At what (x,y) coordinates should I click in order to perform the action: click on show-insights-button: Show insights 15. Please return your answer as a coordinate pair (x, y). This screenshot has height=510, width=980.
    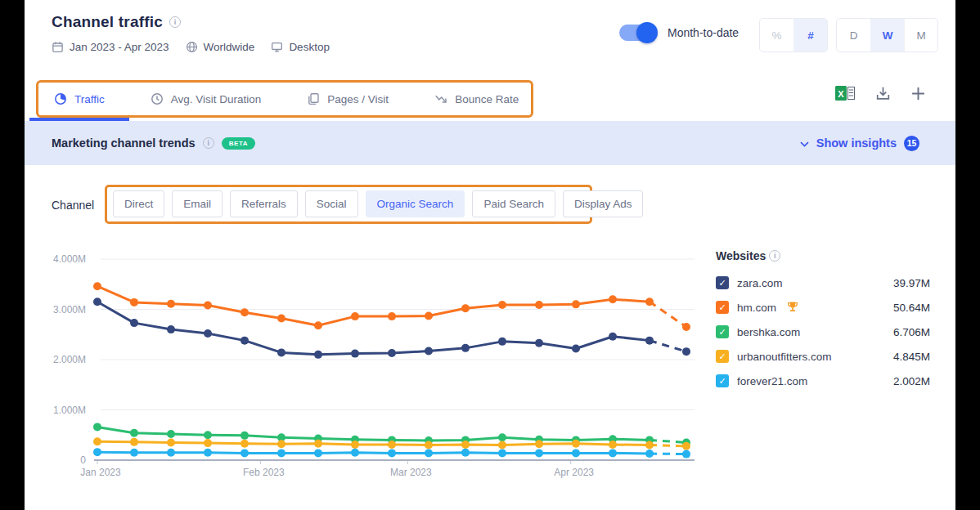
    Looking at the image, I should click on (860, 144).